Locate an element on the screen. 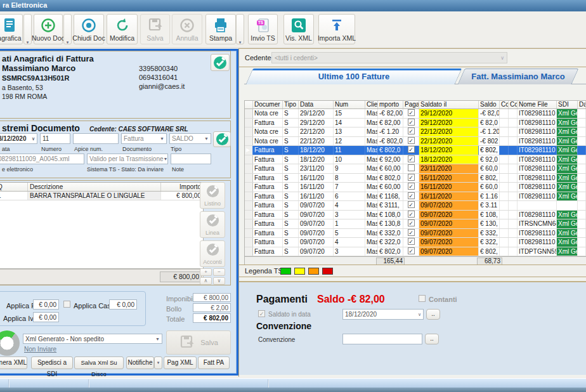  grid-row: FatturaS09/07/204Massi€ 3111,✓09/07/2020… is located at coordinates (415, 206).